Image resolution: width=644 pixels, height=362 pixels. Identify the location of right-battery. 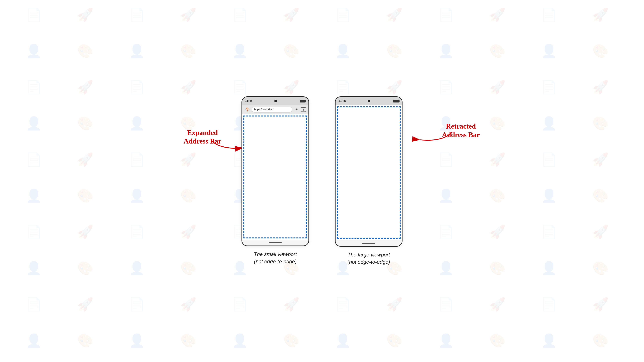
(396, 101).